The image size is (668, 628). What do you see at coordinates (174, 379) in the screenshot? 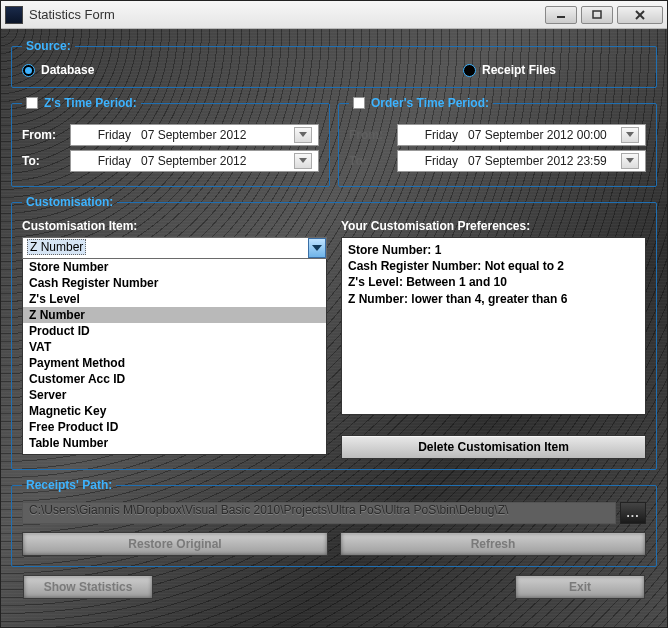
I see `dropdown-item: Customer Acc ID` at bounding box center [174, 379].